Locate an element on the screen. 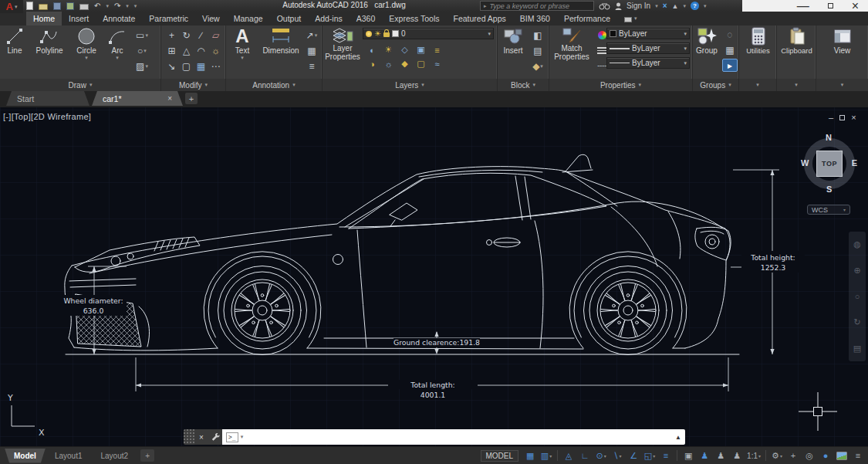 The height and width of the screenshot is (464, 868). a360-icon: ▲ is located at coordinates (676, 6).